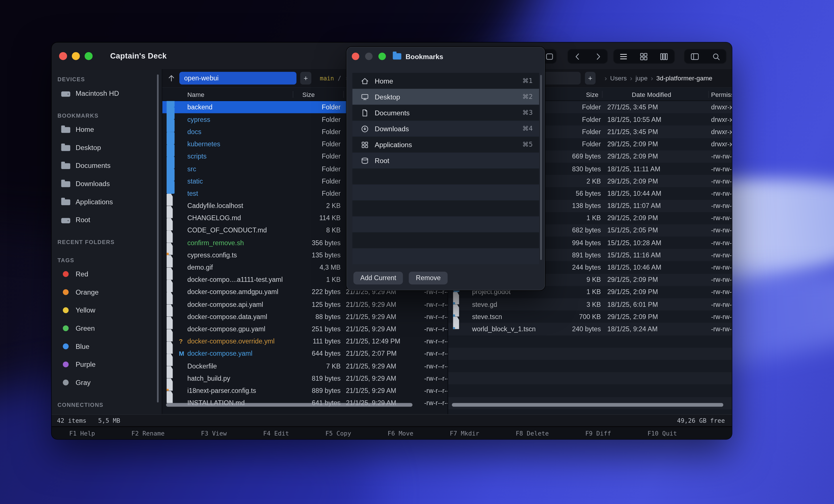 The image size is (834, 504). What do you see at coordinates (590, 78) in the screenshot?
I see `right-add-tab-button: +` at bounding box center [590, 78].